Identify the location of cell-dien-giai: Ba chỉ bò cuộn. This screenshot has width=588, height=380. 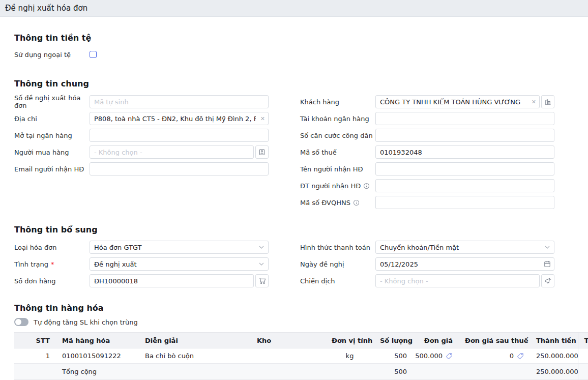
(195, 356).